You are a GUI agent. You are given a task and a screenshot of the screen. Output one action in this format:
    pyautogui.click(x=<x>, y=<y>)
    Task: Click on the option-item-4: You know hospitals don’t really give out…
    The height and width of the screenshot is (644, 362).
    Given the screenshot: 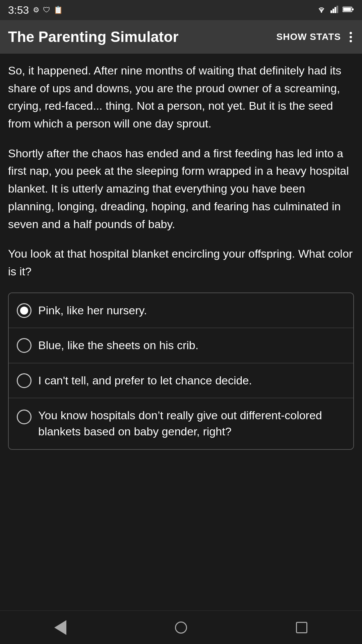 What is the action you would take?
    pyautogui.click(x=181, y=423)
    